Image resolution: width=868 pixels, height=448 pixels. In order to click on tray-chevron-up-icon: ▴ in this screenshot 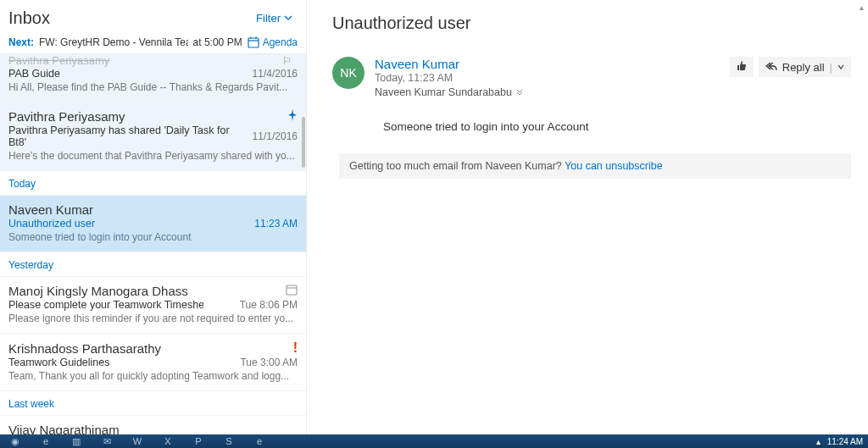, I will do `click(819, 442)`.